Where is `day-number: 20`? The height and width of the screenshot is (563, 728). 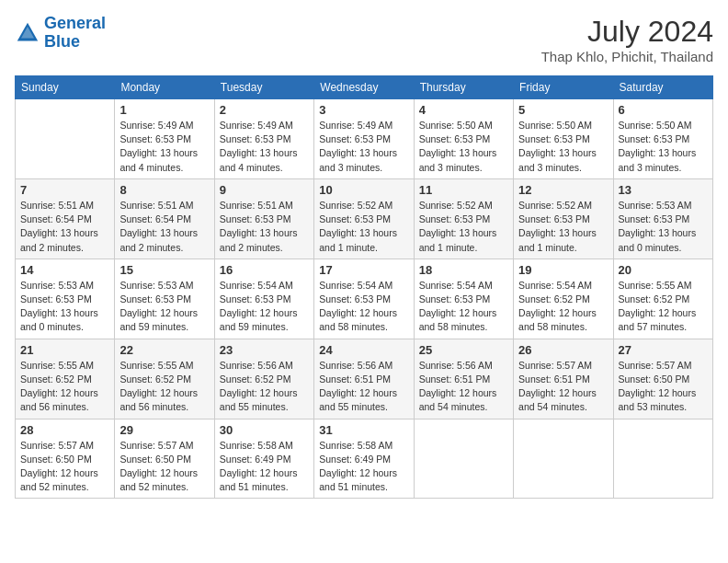 day-number: 20 is located at coordinates (664, 270).